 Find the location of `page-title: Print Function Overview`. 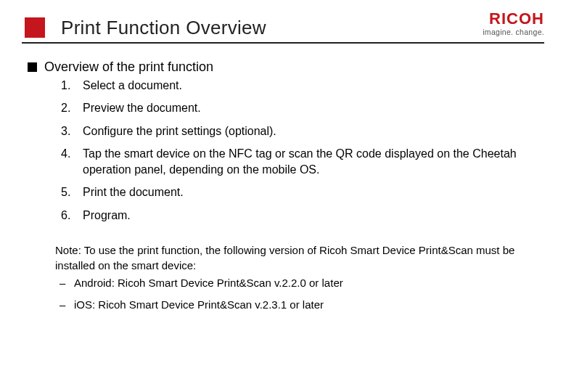

page-title: Print Function Overview is located at coordinates (164, 28).